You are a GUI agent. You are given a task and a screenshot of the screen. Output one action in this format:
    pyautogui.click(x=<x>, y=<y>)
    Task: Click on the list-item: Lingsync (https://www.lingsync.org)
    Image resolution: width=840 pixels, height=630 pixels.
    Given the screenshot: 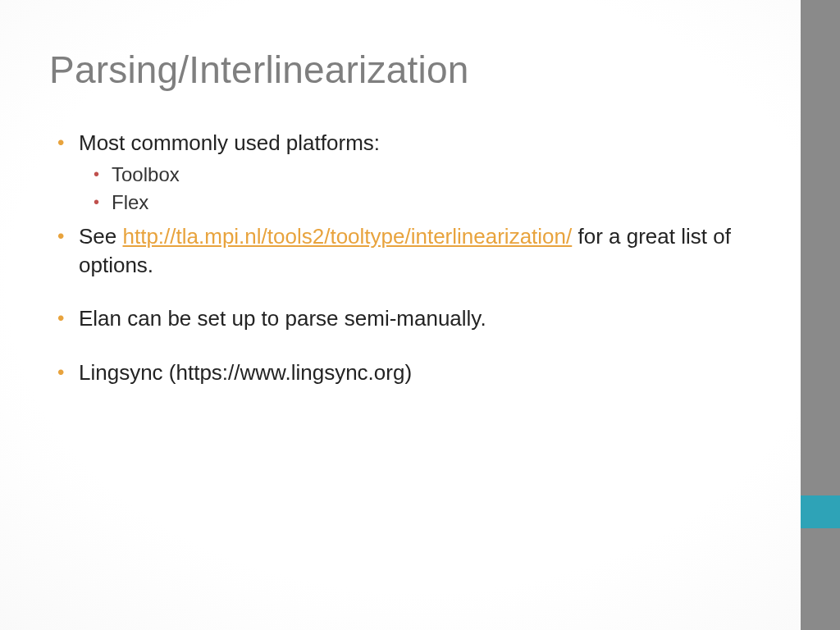 What is the action you would take?
    pyautogui.click(x=409, y=372)
    